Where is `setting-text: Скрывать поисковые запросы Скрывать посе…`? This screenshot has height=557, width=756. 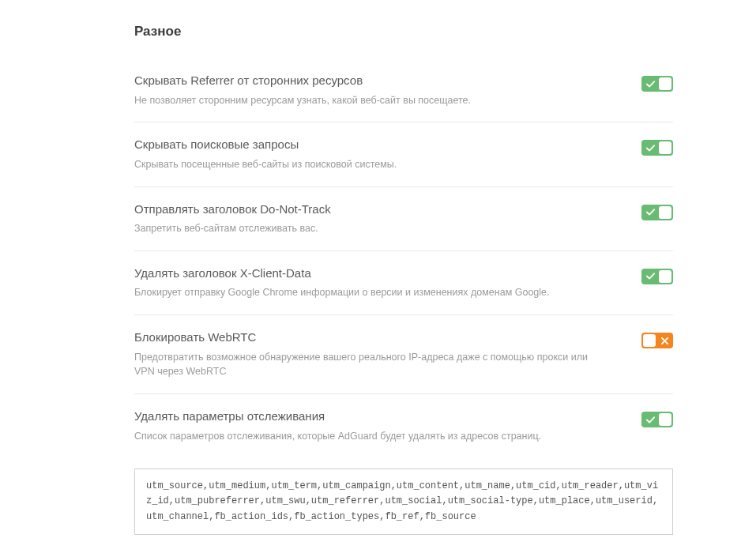 setting-text: Скрывать поисковые запросы Скрывать посе… is located at coordinates (388, 154).